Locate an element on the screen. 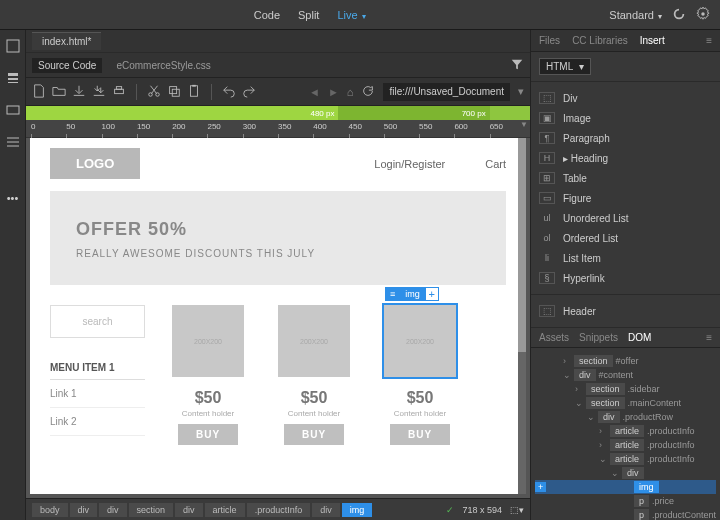 The image size is (720, 520). insert-div: ⬚Div is located at coordinates (626, 98).